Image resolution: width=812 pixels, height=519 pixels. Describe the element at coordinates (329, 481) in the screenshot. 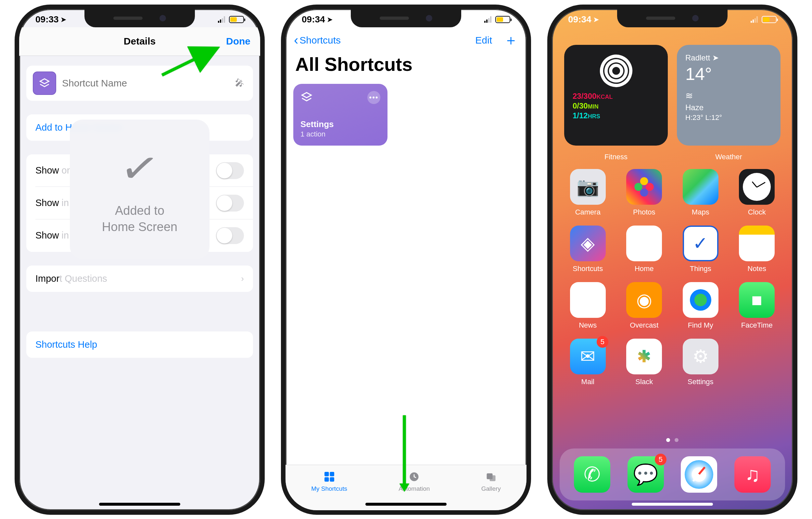

I see `tab-my-shortcuts: My Shortcuts` at that location.